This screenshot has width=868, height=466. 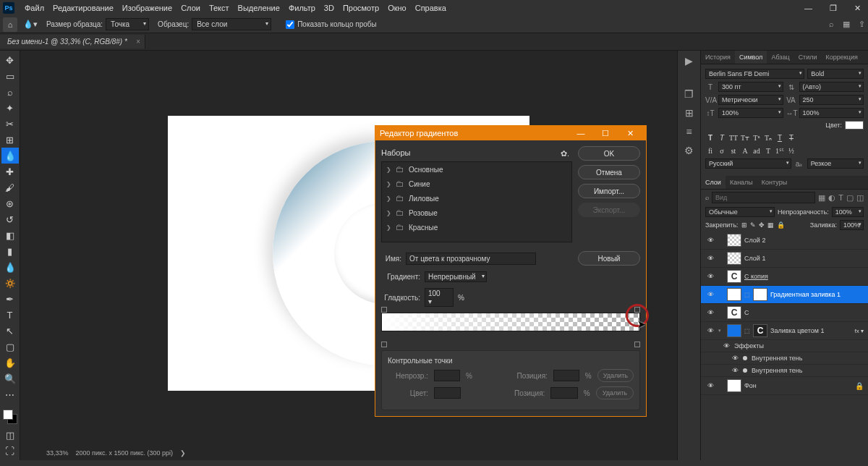 What do you see at coordinates (329, 8) in the screenshot?
I see `menu-3d: 3D` at bounding box center [329, 8].